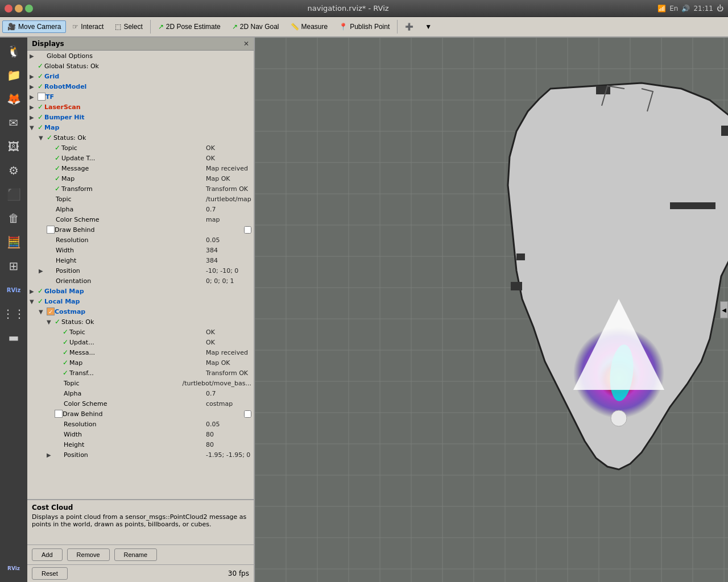  I want to click on trash-icon: 🗑, so click(14, 218).